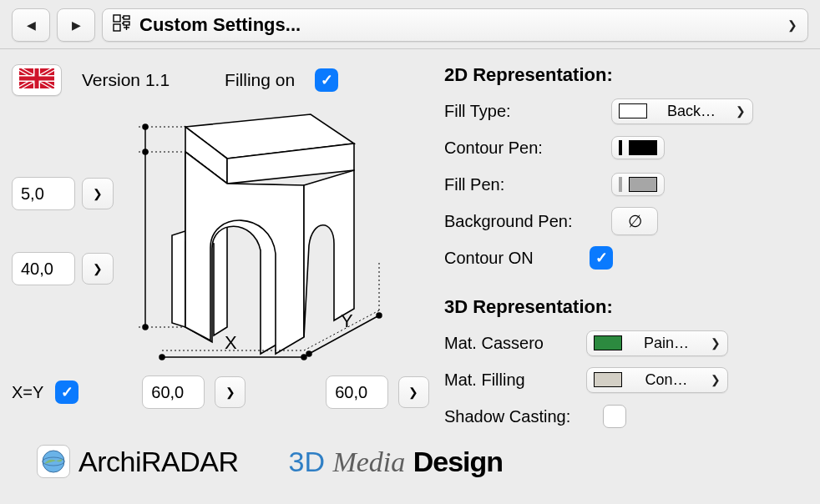 The height and width of the screenshot is (504, 820). I want to click on x-axis-label: X, so click(230, 342).